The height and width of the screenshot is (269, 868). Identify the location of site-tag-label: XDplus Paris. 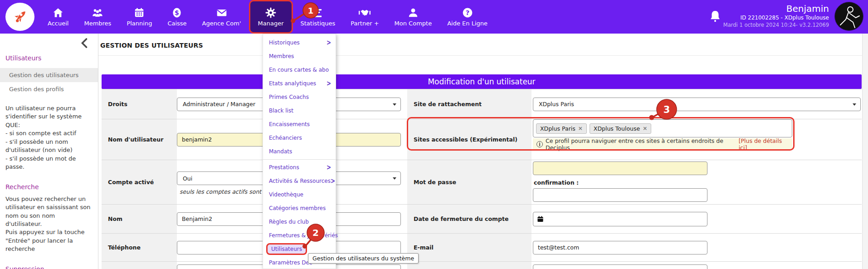
(558, 129).